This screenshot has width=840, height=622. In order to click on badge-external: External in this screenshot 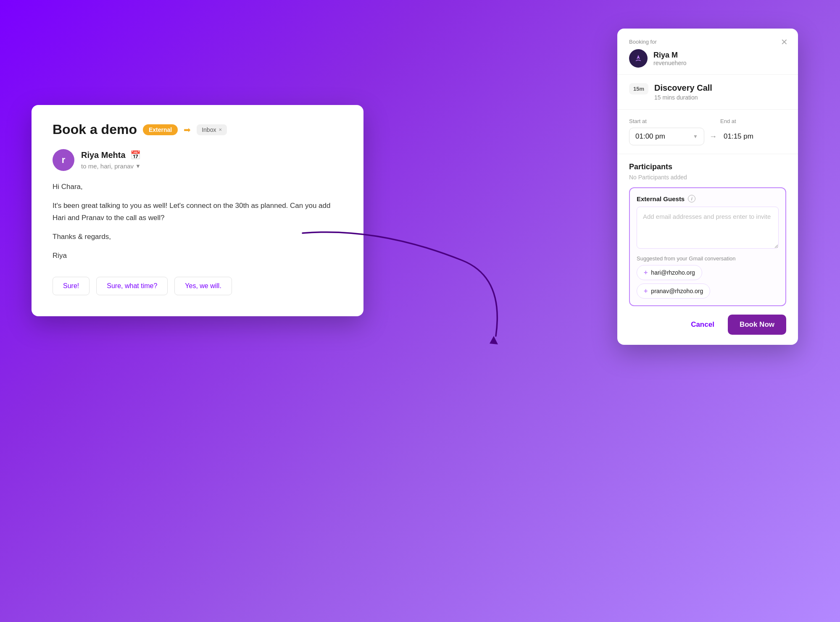, I will do `click(161, 130)`.